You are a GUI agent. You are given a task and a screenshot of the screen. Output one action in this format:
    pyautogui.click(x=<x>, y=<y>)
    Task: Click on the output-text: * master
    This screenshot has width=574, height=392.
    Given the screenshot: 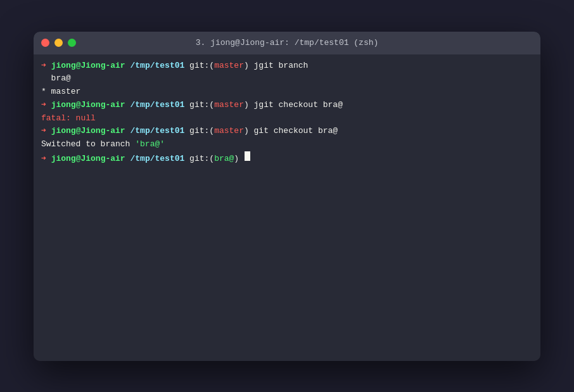 What is the action you would take?
    pyautogui.click(x=61, y=92)
    